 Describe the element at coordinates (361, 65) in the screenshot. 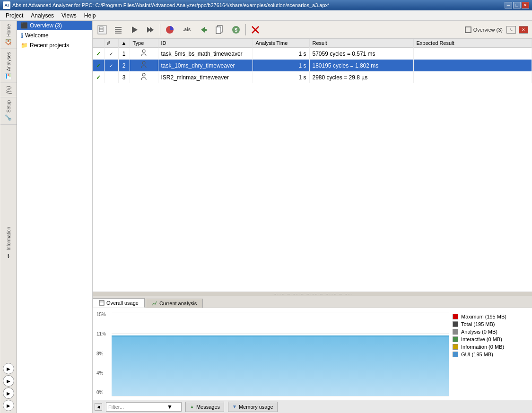

I see `row-result: 180195 cycles = 1.802 ms` at that location.